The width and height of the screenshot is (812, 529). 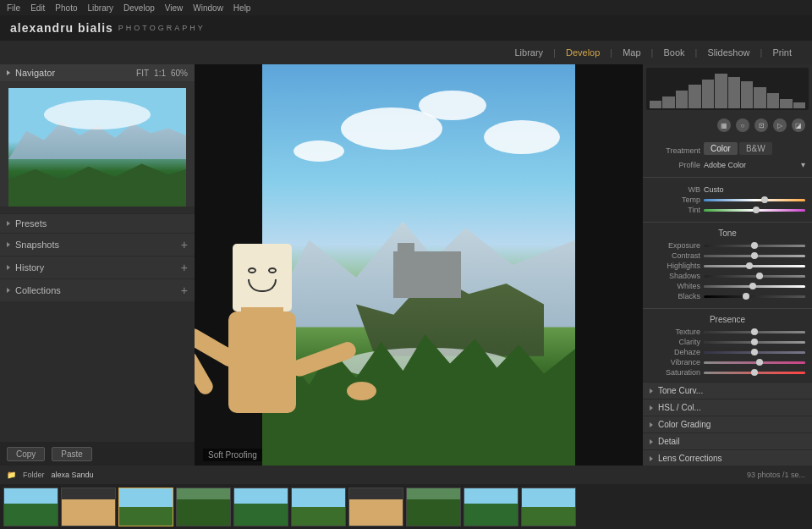 I want to click on whites-thumb, so click(x=753, y=286).